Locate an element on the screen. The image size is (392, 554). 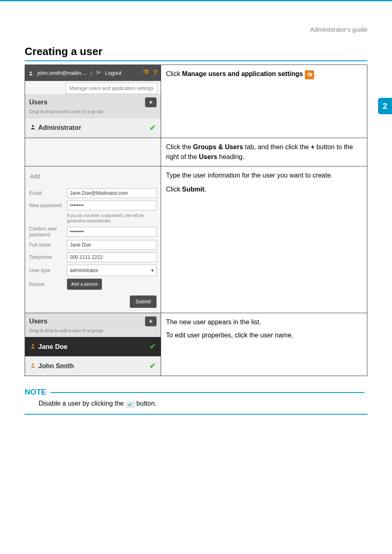
chevron-down-icon: ▾ is located at coordinates (152, 270).